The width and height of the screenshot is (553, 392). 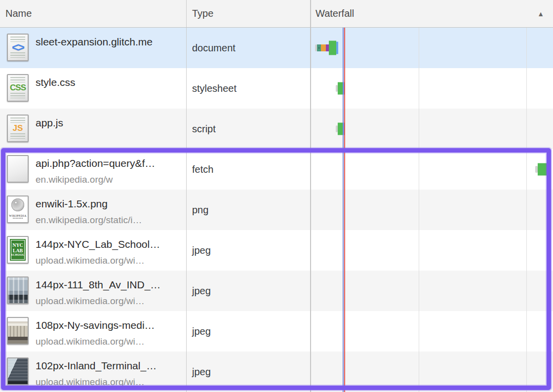 What do you see at coordinates (319, 48) in the screenshot?
I see `waterfall-bar-dns` at bounding box center [319, 48].